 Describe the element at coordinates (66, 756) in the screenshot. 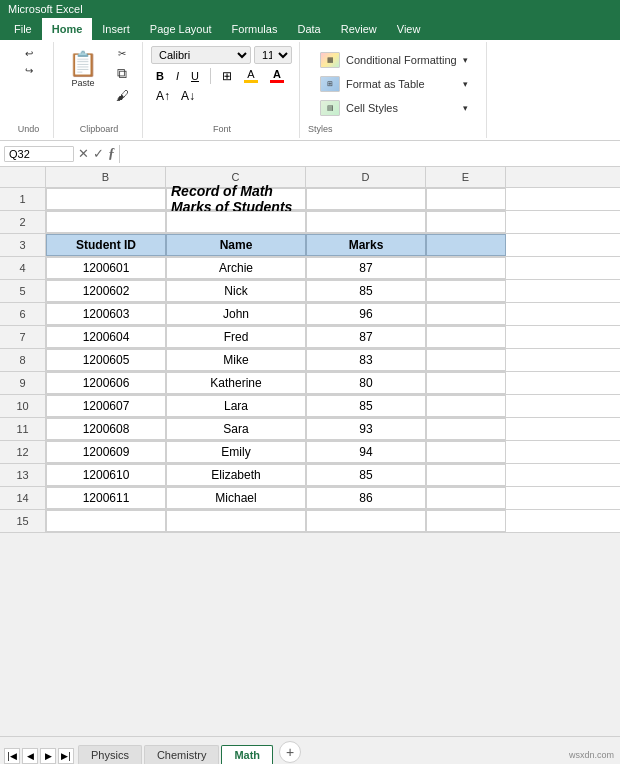

I see `tab-last-button: ▶|` at that location.